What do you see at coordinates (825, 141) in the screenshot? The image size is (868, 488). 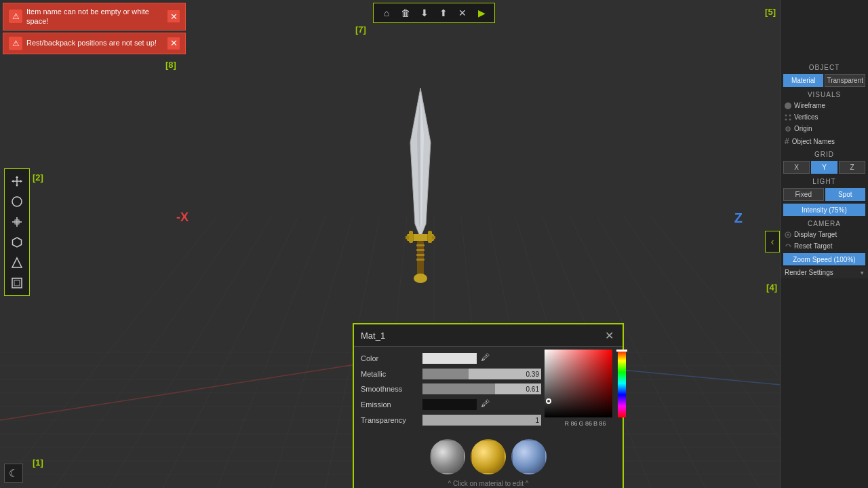 I see `object-names-row: # Object Names` at bounding box center [825, 141].